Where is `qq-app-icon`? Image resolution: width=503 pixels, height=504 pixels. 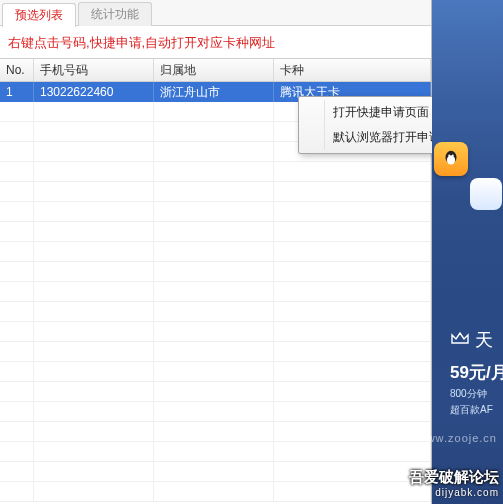 qq-app-icon is located at coordinates (451, 159).